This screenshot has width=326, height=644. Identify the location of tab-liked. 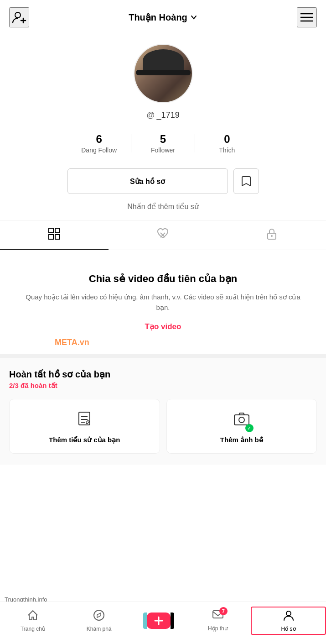
(163, 235).